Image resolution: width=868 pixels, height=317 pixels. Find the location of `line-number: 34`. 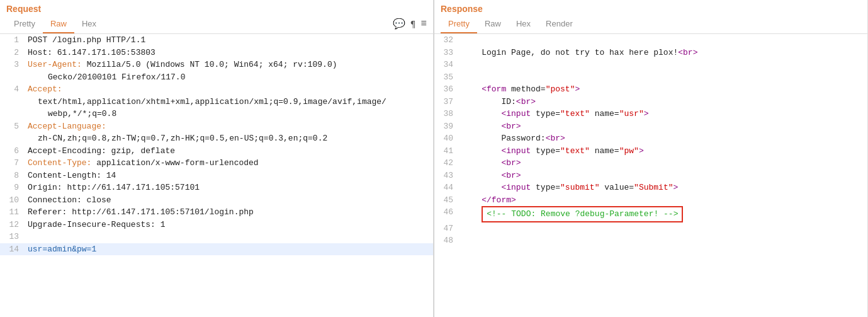

line-number: 34 is located at coordinates (449, 65).